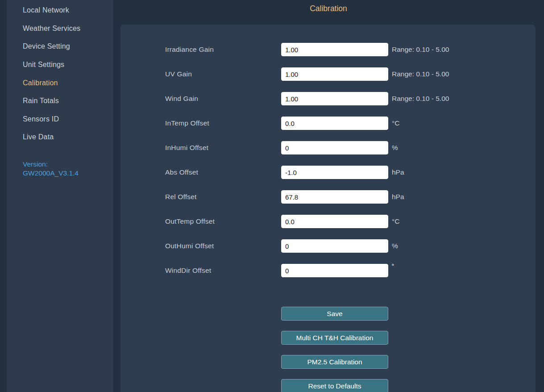 The height and width of the screenshot is (392, 544). Describe the element at coordinates (60, 46) in the screenshot. I see `sidebar-item-device-setting: Device Setting` at that location.